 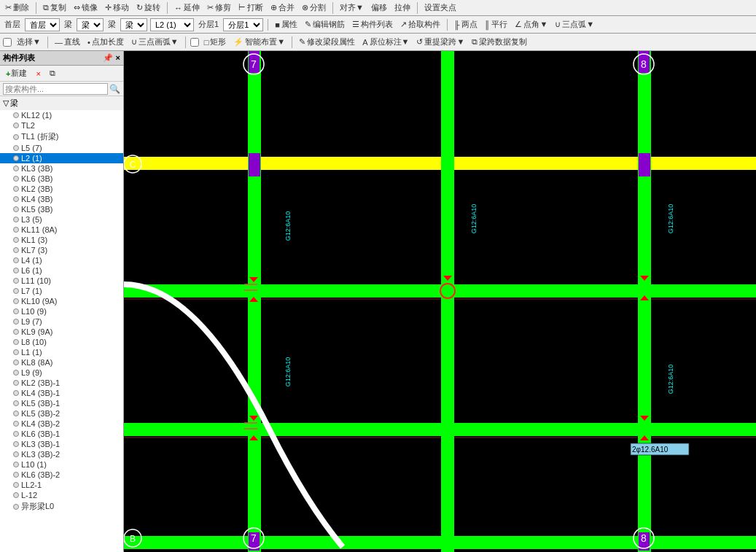 What do you see at coordinates (38, 74) in the screenshot?
I see `delete-button: ×` at bounding box center [38, 74].